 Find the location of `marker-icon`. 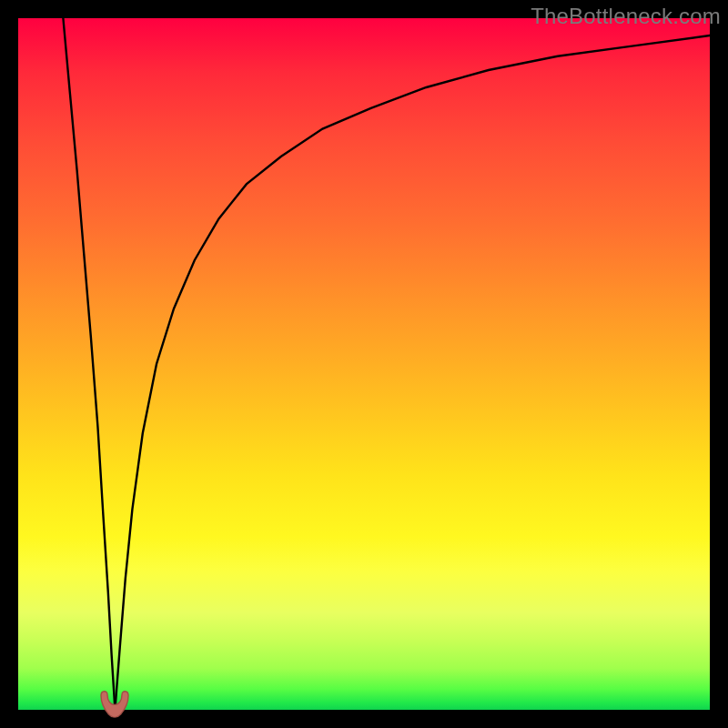

marker-icon is located at coordinates (115, 703).